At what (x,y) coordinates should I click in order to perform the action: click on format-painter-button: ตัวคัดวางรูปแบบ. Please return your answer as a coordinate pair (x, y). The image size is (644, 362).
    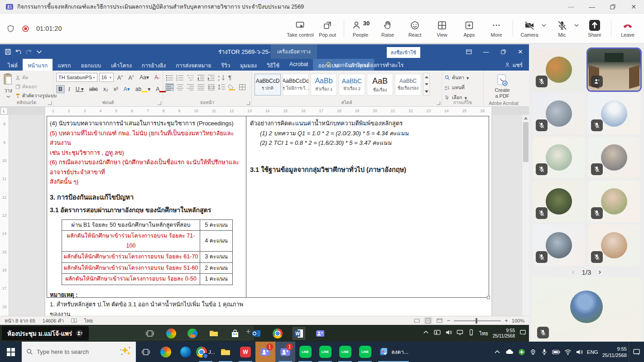
    Looking at the image, I should click on (36, 96).